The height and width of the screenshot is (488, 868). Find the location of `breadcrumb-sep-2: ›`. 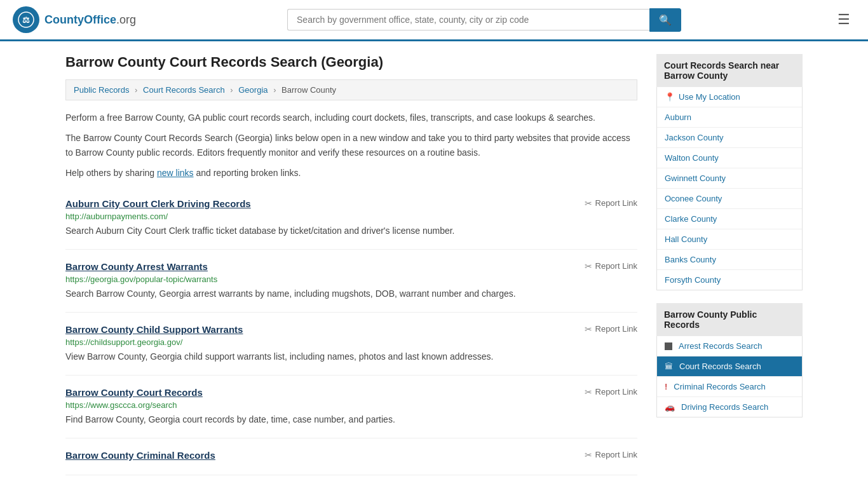

breadcrumb-sep-2: › is located at coordinates (231, 90).